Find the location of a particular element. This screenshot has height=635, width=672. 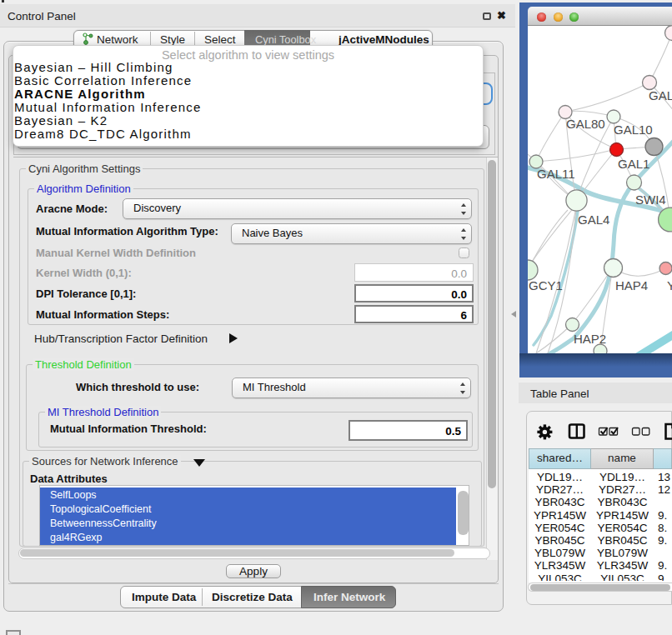

svg-text: SWI4 is located at coordinates (650, 200).